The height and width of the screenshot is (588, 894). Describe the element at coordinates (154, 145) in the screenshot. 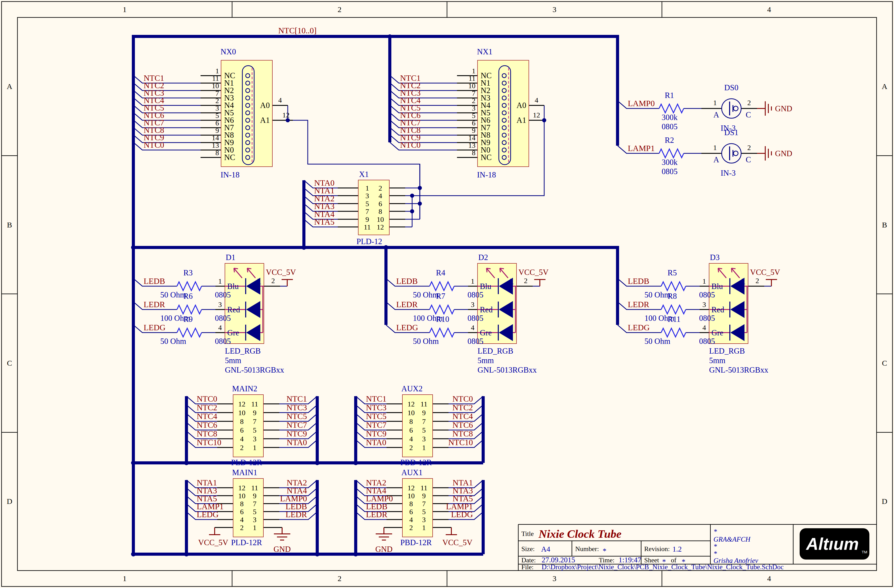

I see `net-label: NTC0` at that location.